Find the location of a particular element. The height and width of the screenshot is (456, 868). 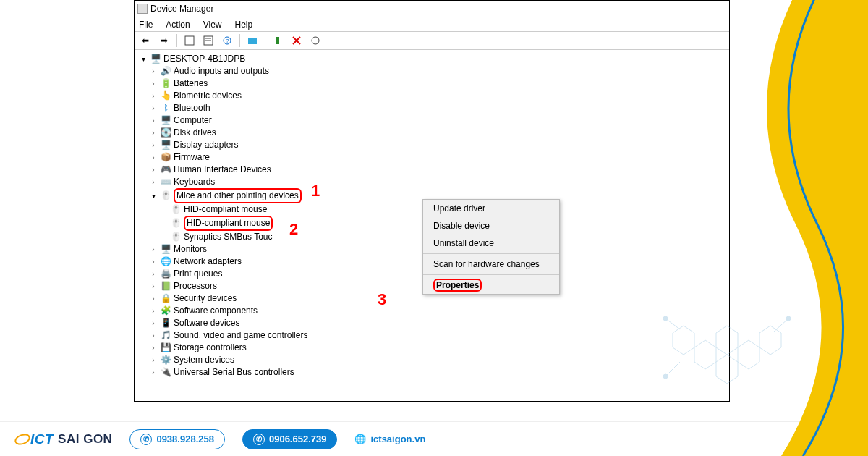

tree-item: ›🎮Human Interface Devices is located at coordinates (437, 169).